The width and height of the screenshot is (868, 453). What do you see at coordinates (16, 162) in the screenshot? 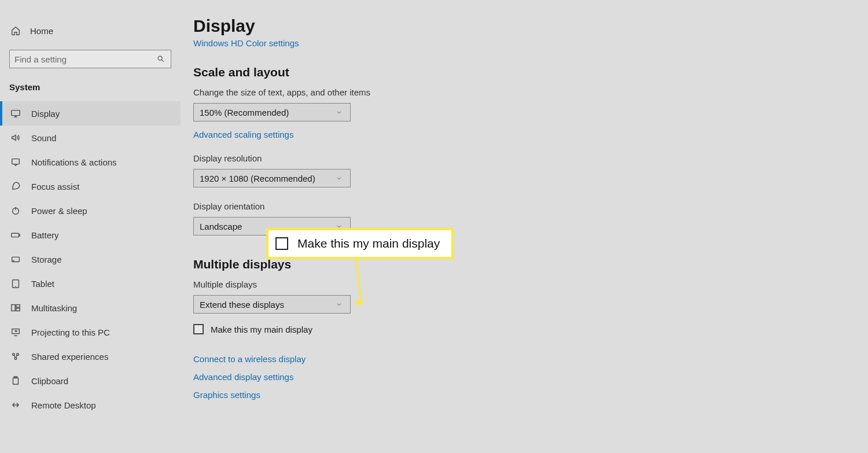
I see `notifications-icon` at bounding box center [16, 162].